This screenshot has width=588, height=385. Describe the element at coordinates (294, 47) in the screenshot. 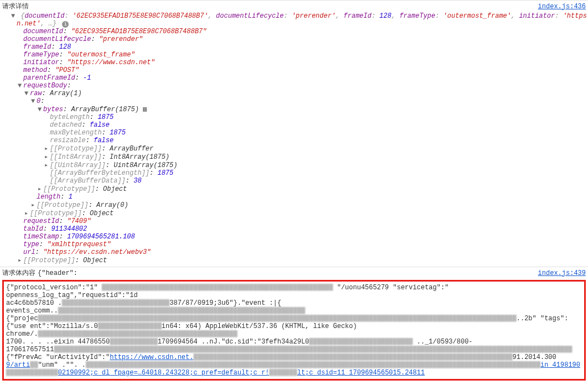

I see `field-frameId: frameId: 128` at that location.